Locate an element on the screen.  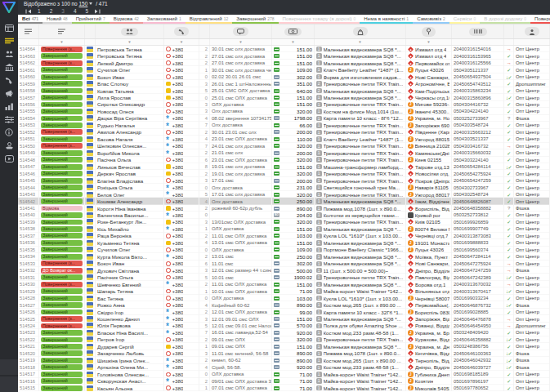
filter-city: ▼ is located at coordinates (429, 42).